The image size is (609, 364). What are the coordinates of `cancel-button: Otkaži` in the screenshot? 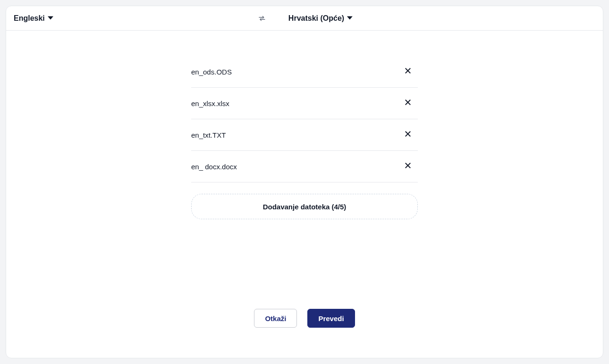 It's located at (276, 318).